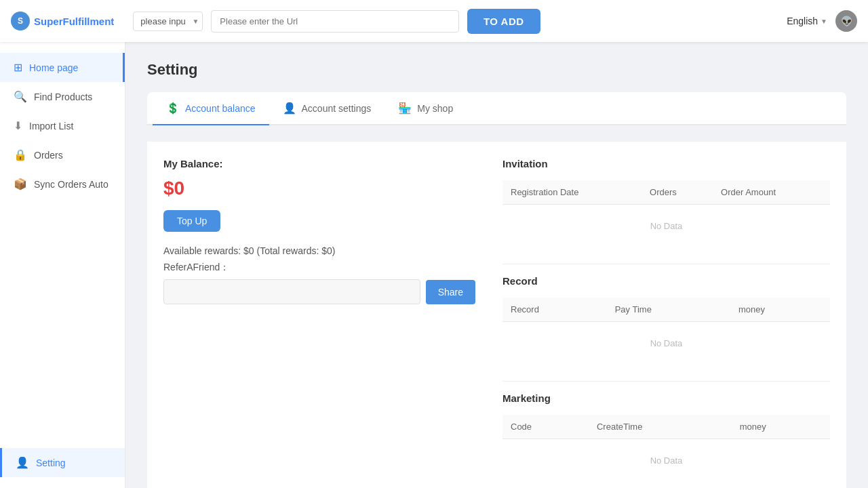  What do you see at coordinates (290, 108) in the screenshot?
I see `person-icon: 👤` at bounding box center [290, 108].